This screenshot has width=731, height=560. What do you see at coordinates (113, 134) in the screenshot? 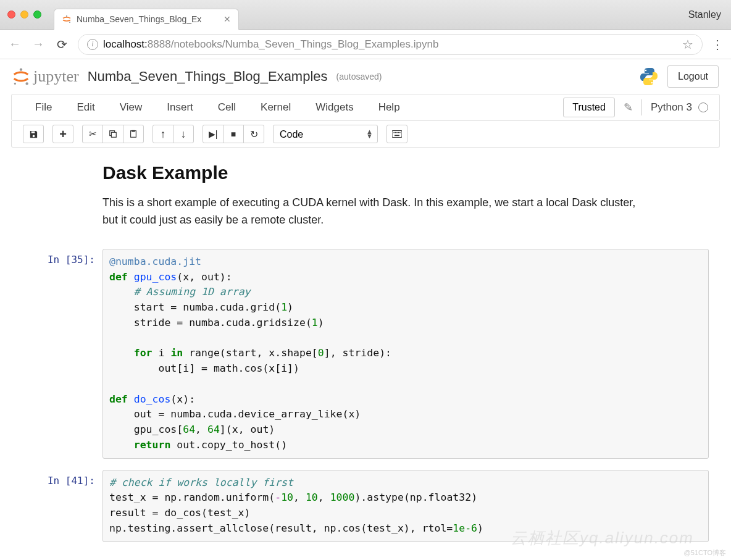
I see `copy-icon` at bounding box center [113, 134].